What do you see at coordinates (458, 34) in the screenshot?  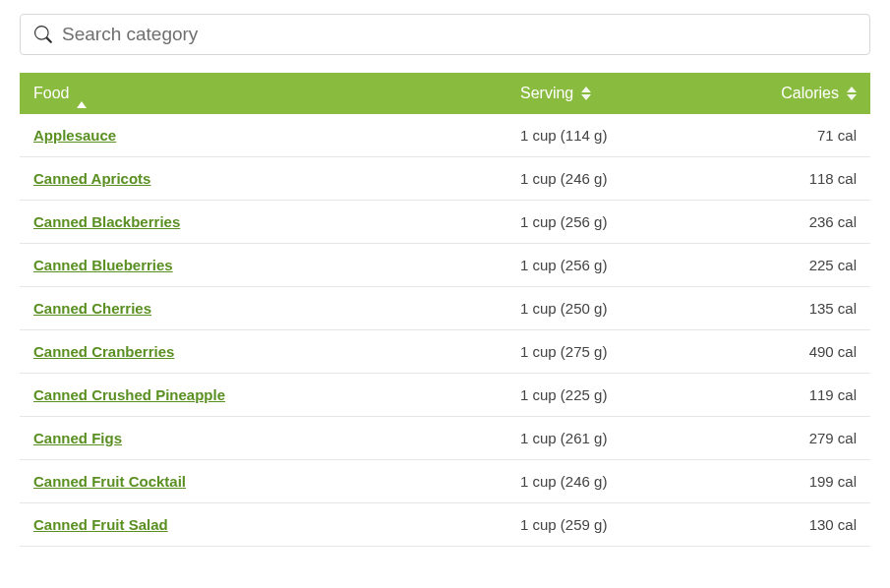 I see `search-input` at bounding box center [458, 34].